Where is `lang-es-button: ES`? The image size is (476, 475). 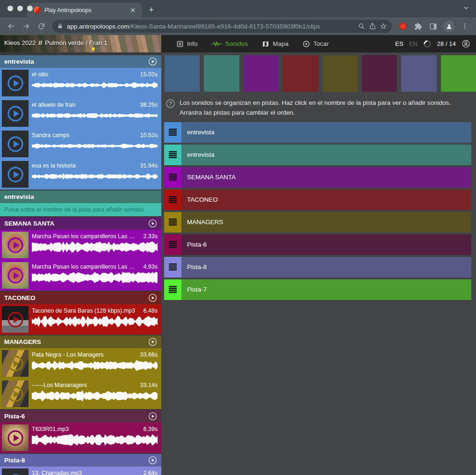
lang-es-button: ES is located at coordinates (399, 44).